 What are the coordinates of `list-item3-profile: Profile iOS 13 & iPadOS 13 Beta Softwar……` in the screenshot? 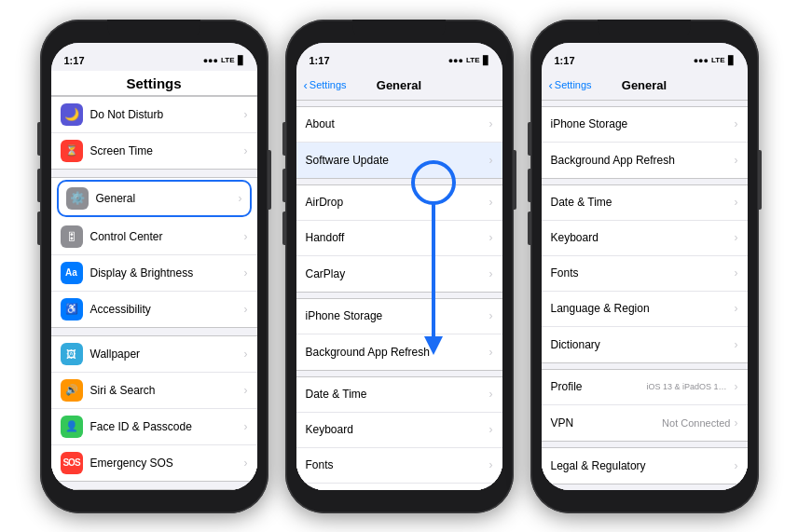 It's located at (645, 388).